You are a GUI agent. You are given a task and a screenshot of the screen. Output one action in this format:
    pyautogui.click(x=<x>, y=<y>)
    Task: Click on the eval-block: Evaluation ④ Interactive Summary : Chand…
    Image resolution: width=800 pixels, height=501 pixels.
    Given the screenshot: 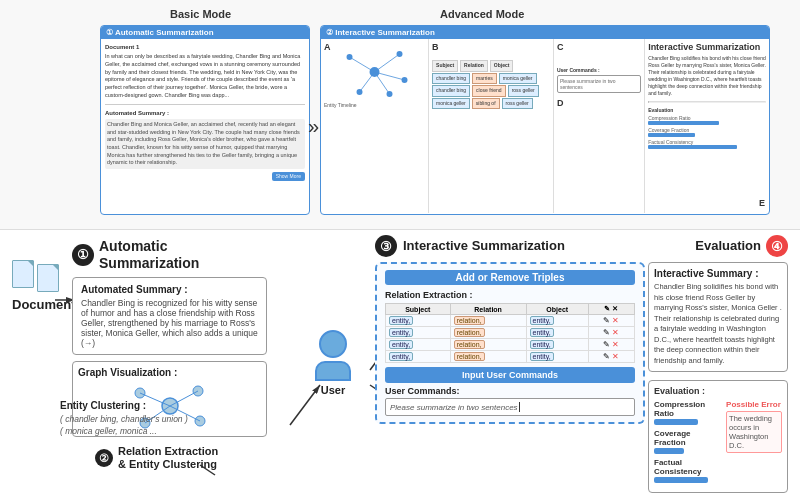 What is the action you would take?
    pyautogui.click(x=718, y=364)
    